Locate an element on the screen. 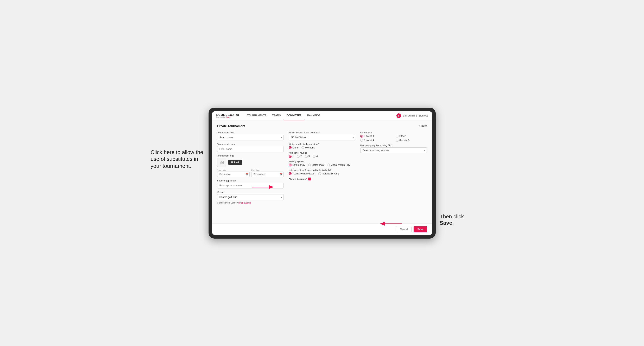 This screenshot has height=346, width=644. gender-womens-option: Womens is located at coordinates (308, 148).